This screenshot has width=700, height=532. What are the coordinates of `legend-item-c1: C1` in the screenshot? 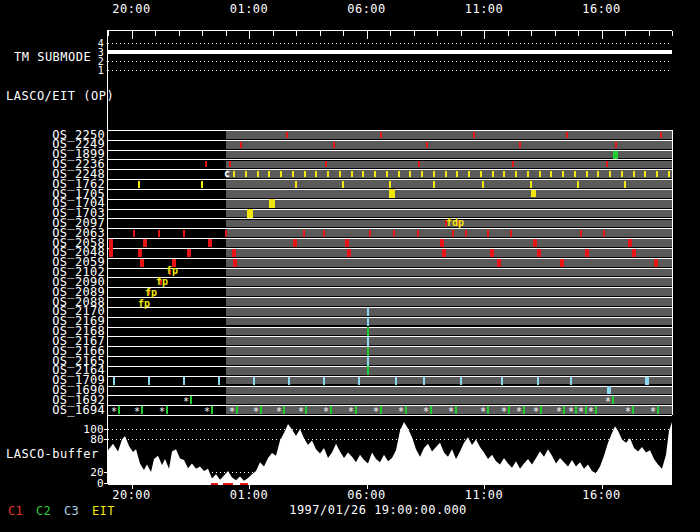 It's located at (16, 511).